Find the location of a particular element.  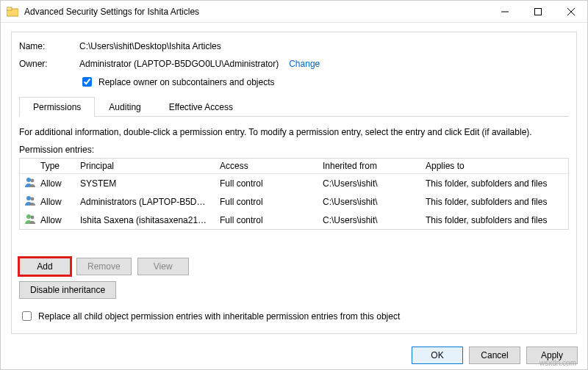

owner-label: Owner: is located at coordinates (49, 64).